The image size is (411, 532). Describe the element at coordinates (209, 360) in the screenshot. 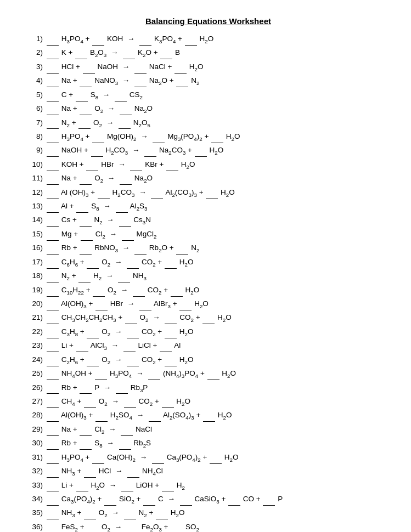

I see `equation-item: 24) C2H6 + O2 → CO2 + H2O` at that location.